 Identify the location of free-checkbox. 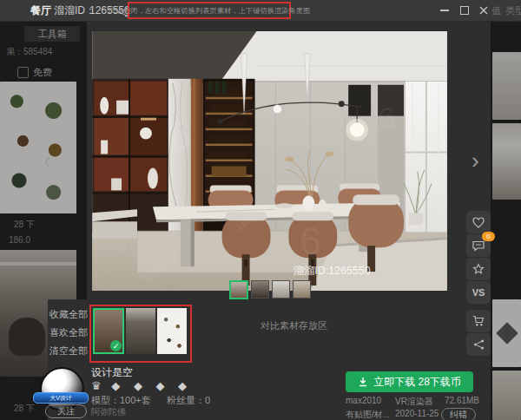
(23, 73).